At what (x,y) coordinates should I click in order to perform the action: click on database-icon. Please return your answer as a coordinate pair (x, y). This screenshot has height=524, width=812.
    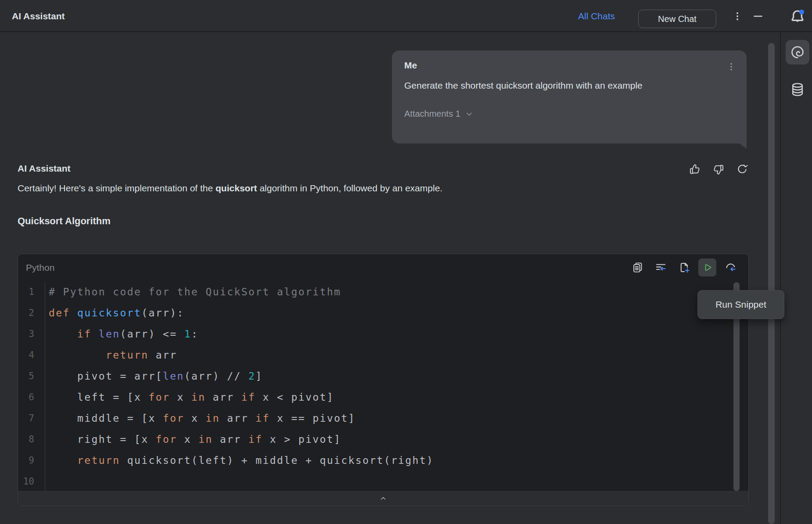
    Looking at the image, I should click on (798, 90).